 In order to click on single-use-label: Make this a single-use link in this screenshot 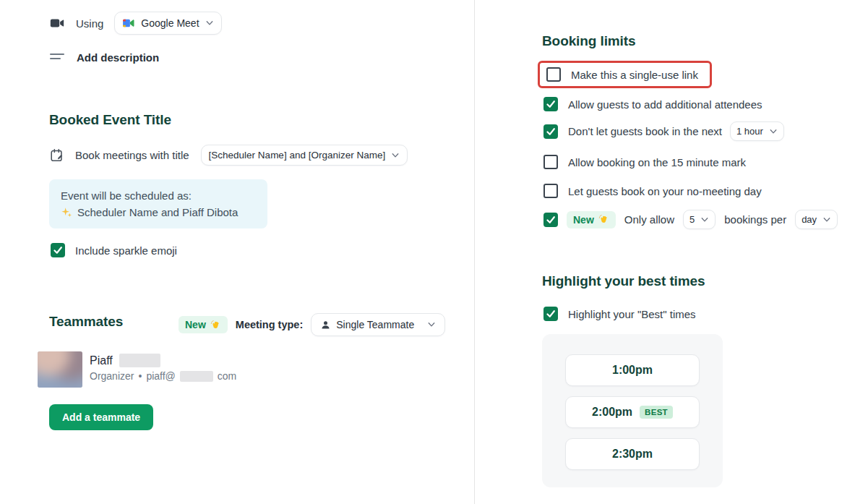, I will do `click(635, 75)`.